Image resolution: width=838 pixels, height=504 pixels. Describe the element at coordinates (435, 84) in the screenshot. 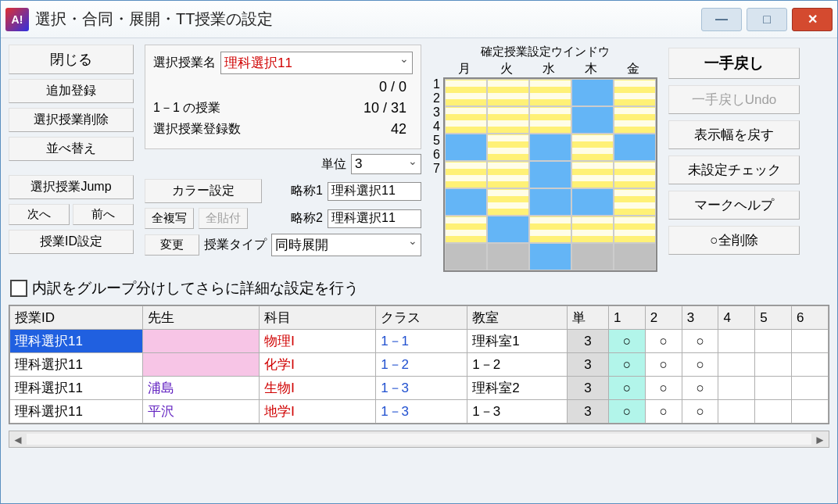

I see `row-num: 1` at that location.